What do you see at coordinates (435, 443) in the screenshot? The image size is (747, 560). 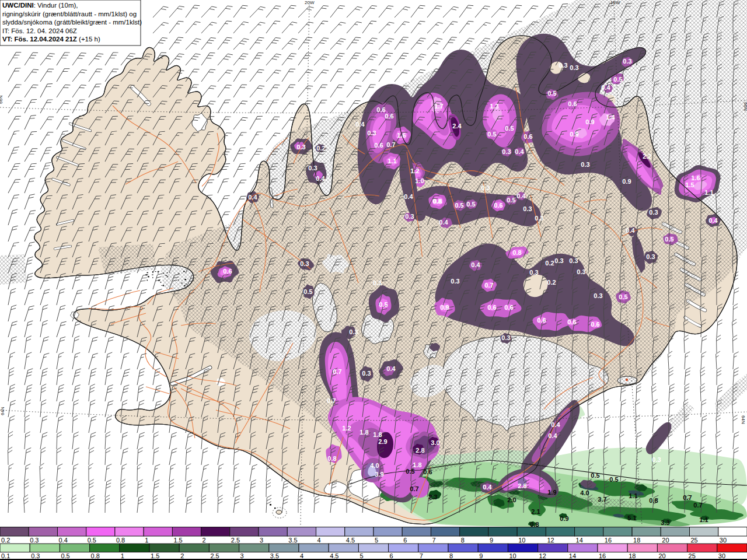 I see `svg-text: 3.0` at bounding box center [435, 443].